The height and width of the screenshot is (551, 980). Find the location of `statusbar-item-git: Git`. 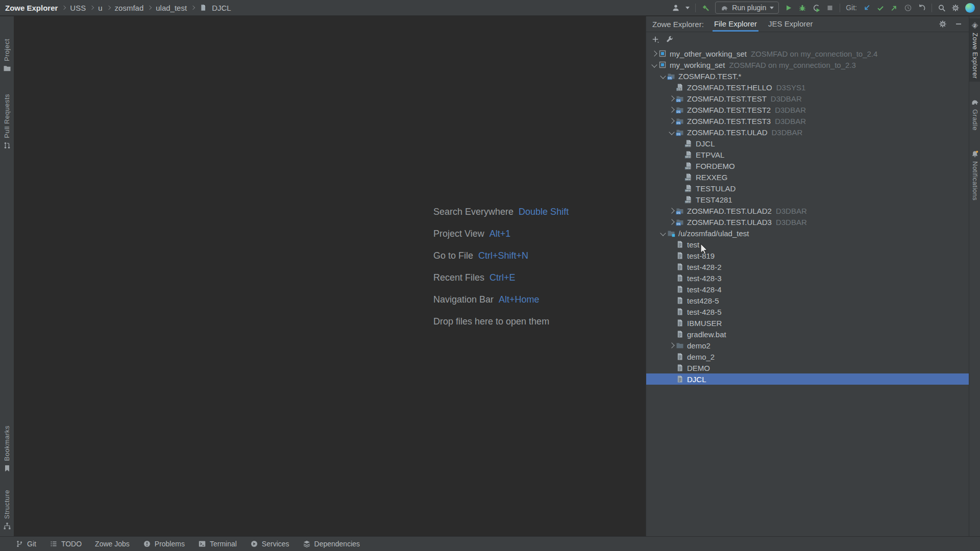

statusbar-item-git: Git is located at coordinates (26, 544).